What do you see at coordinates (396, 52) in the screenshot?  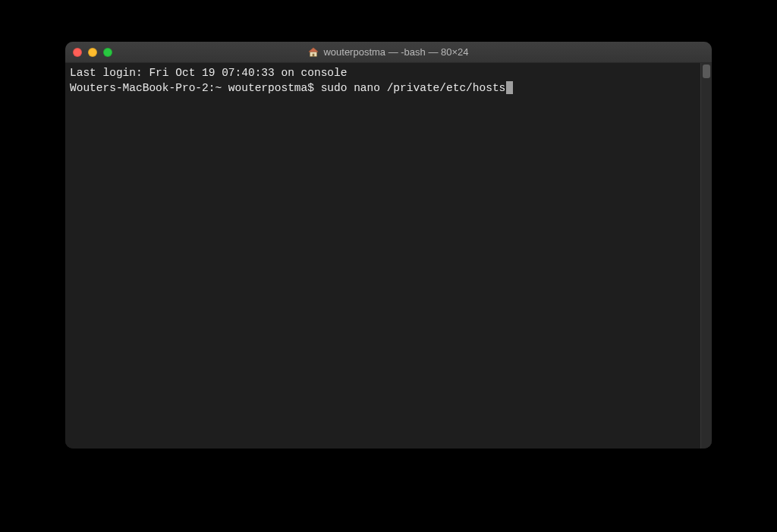 I see `window-title: wouterpostma — -bash — 80×24` at bounding box center [396, 52].